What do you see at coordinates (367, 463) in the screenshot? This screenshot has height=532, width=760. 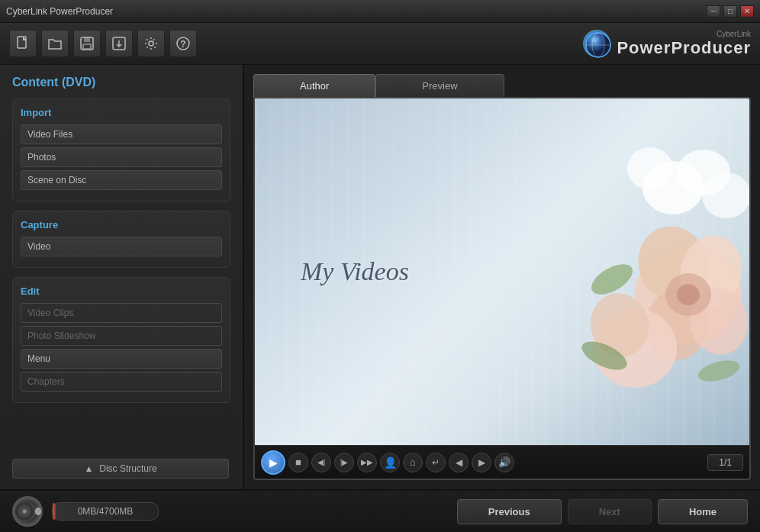 I see `fast-forward-button: ▶▶` at bounding box center [367, 463].